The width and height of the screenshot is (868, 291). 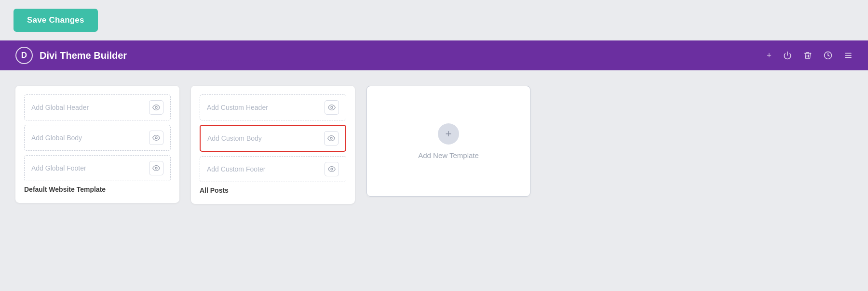 What do you see at coordinates (234, 138) in the screenshot?
I see `custom-body-label: Add Custom Body` at bounding box center [234, 138].